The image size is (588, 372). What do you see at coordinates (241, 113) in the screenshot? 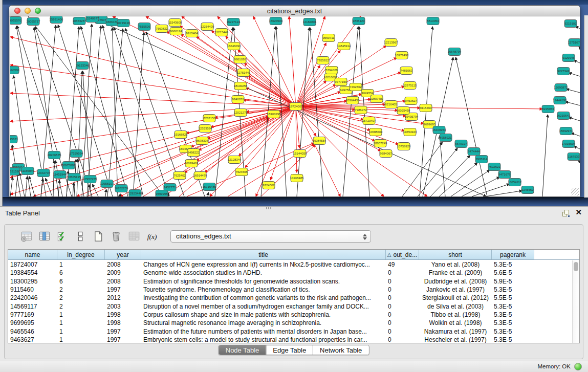
I see `graph-node: 12021275` at bounding box center [241, 113].